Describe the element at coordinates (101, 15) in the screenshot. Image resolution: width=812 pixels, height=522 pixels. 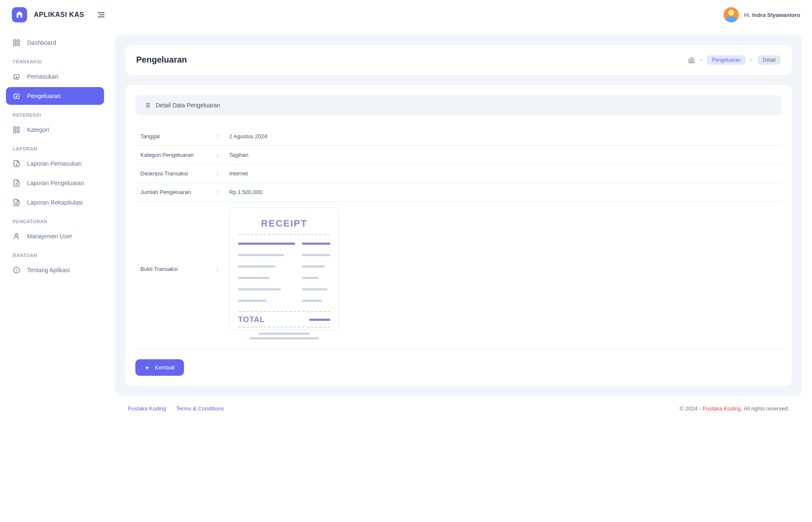
I see `menu-toggle-button` at that location.